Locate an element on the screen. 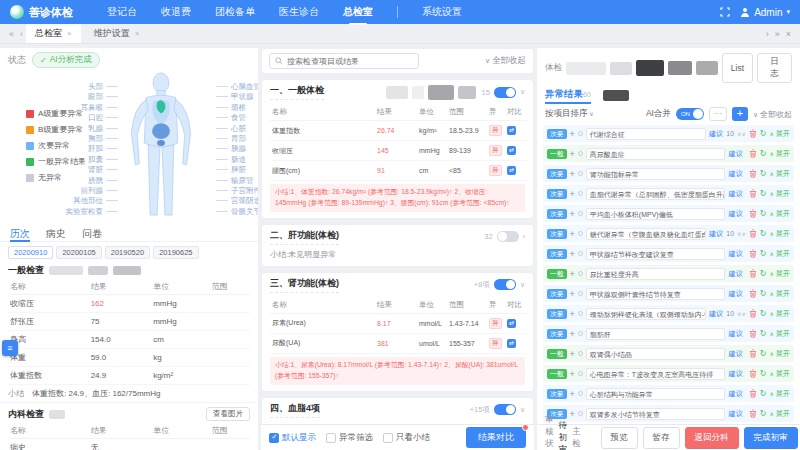 This screenshot has height=450, width=800. conclusion-text-input: 心脏结构与功能异常 is located at coordinates (656, 394).